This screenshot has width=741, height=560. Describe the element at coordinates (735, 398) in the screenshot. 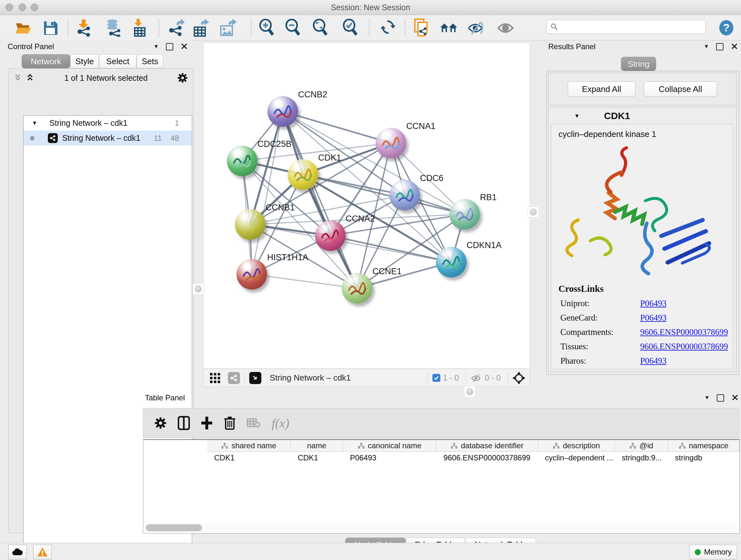

I see `table-panel-close-icon: ✕` at that location.